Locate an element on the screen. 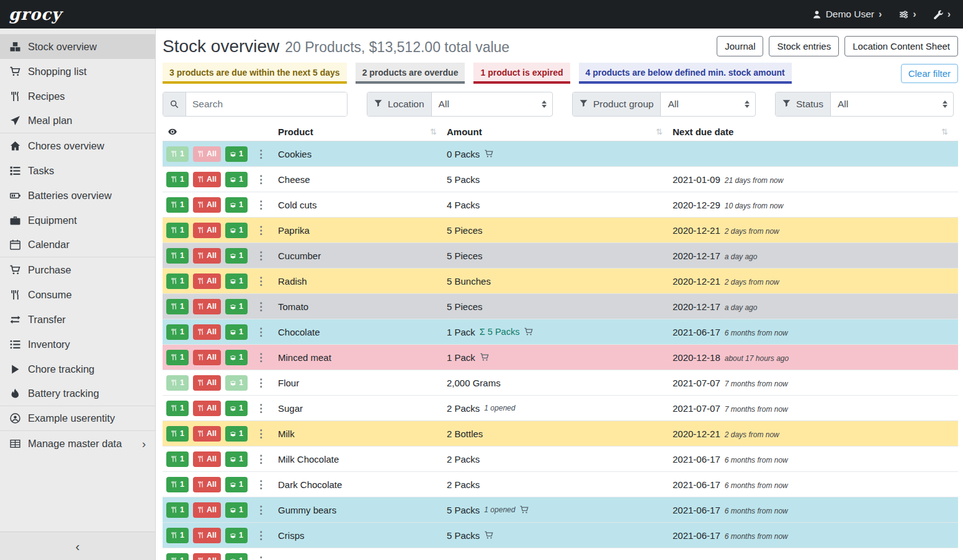 This screenshot has width=963, height=560. column-header-due-date: Next due date⇅ is located at coordinates (815, 131).